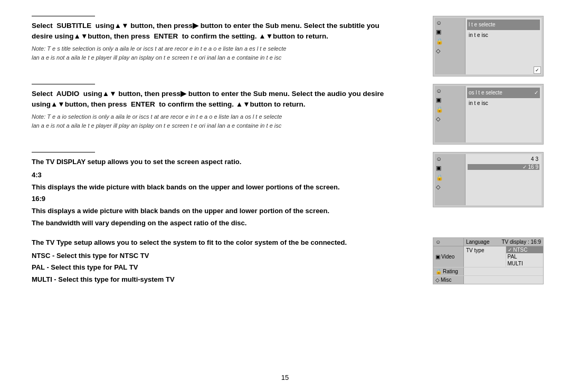 The height and width of the screenshot is (392, 570). I want to click on tv-type-ntsc-option: ✓ NTSC, so click(525, 250).